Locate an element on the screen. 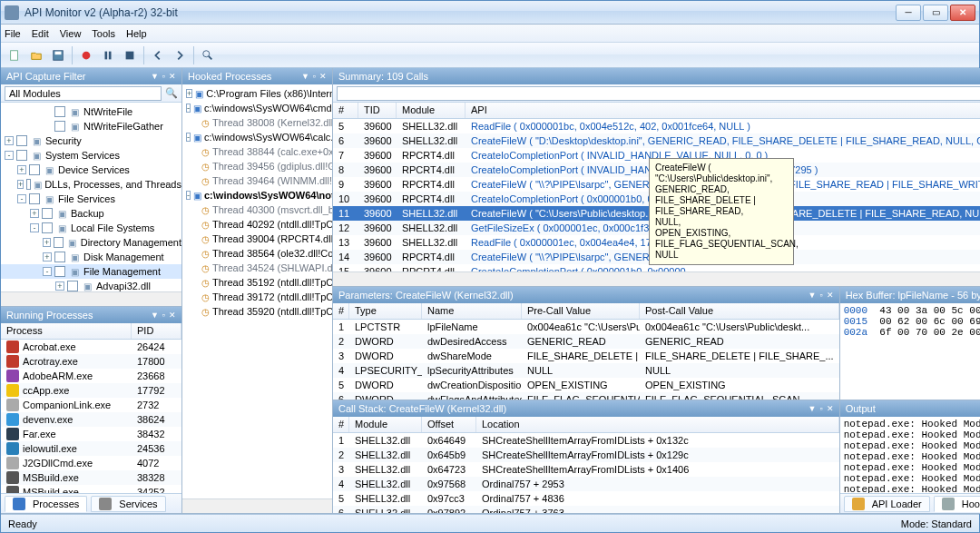  callstack-row: 6SHELL32.dll0x97892Ordinal757 + 3763 is located at coordinates (586, 509).